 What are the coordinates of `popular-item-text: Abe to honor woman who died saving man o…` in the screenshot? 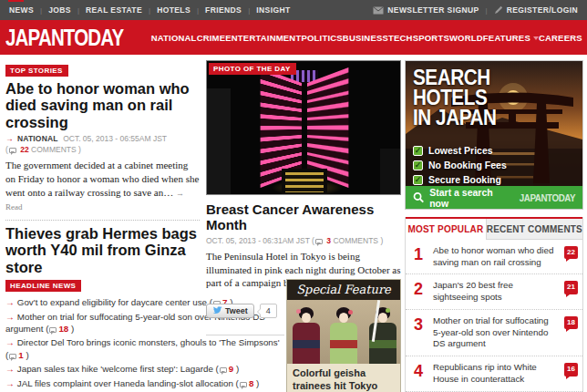 It's located at (493, 256).